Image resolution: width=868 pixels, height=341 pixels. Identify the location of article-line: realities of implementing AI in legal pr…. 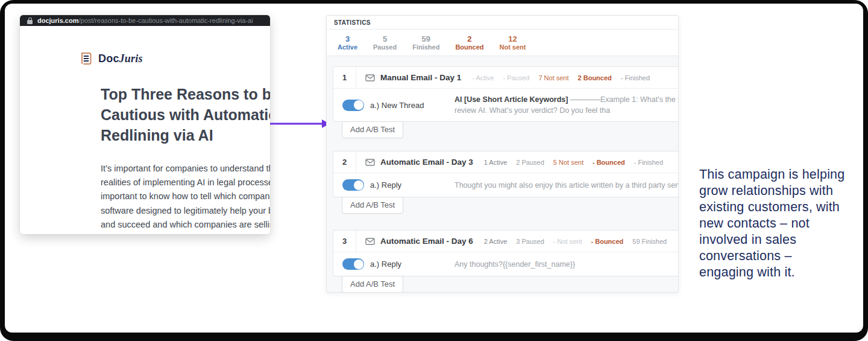
(186, 182).